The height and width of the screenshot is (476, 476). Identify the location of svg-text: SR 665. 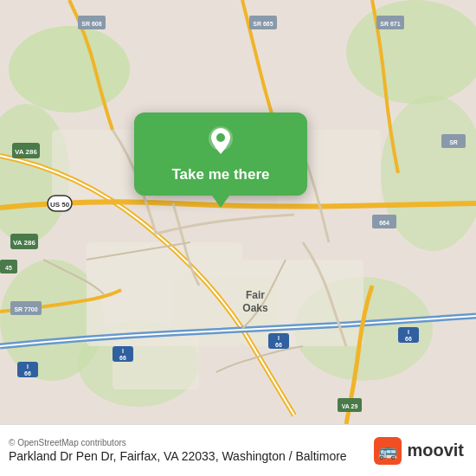
(263, 24).